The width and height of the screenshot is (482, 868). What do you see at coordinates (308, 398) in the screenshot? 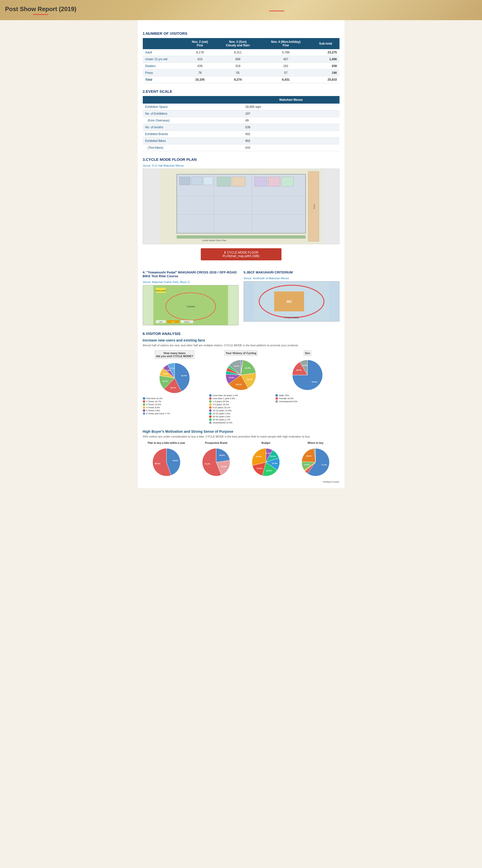
I see `chart-sex-legend: Male 75% Female 16.5% Unanswered 8.5%` at bounding box center [308, 398].